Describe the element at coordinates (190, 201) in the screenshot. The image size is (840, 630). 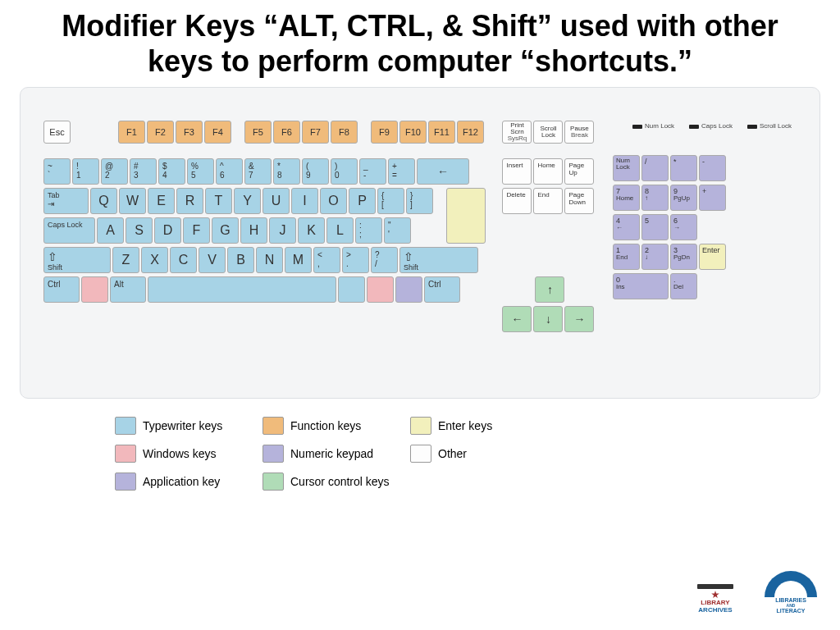
I see `key-r: R` at that location.